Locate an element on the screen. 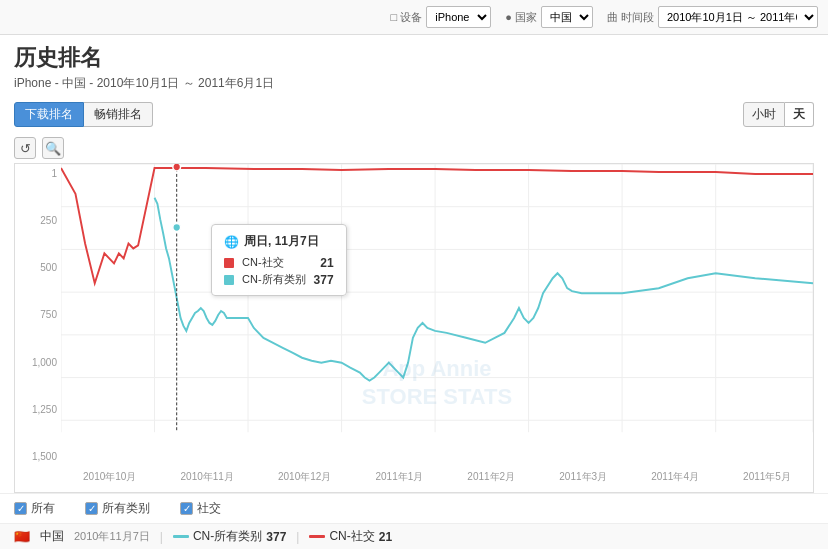  download-button: 下载排名 is located at coordinates (49, 114).